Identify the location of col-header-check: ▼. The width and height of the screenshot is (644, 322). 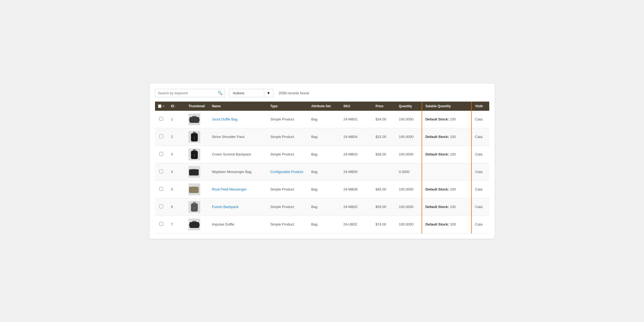
(161, 106).